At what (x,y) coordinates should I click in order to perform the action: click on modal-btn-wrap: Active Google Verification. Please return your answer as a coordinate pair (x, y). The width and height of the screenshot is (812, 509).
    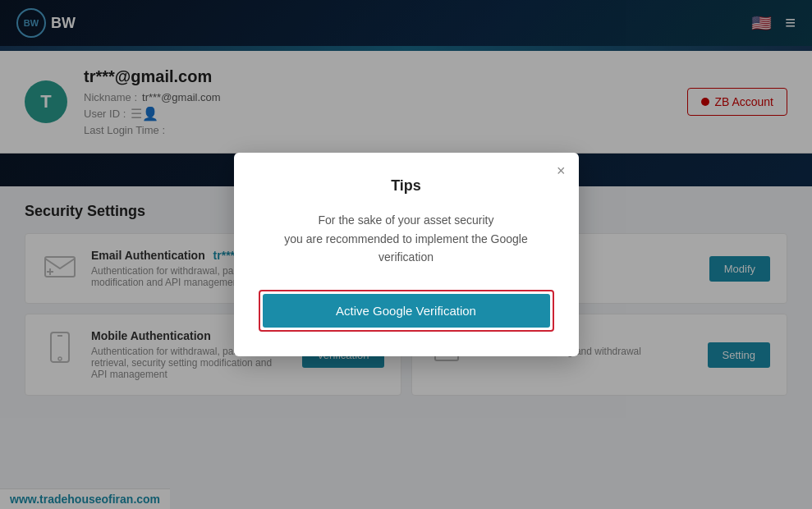
    Looking at the image, I should click on (406, 310).